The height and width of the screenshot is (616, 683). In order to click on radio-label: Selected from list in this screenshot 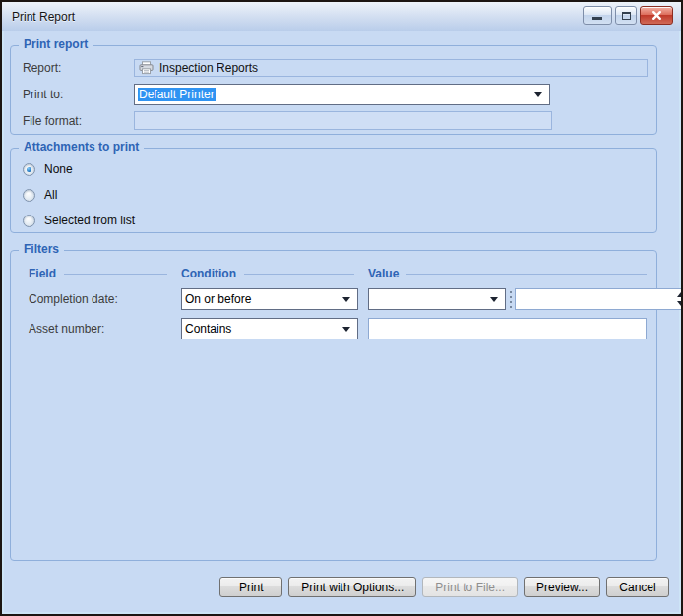, I will do `click(90, 220)`.